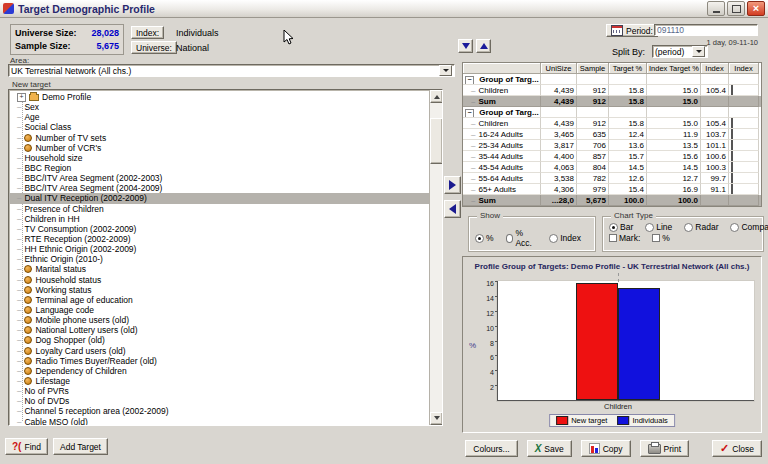 The height and width of the screenshot is (464, 768). Describe the element at coordinates (624, 238) in the screenshot. I see `chart-type-checkbox: Mark:` at that location.